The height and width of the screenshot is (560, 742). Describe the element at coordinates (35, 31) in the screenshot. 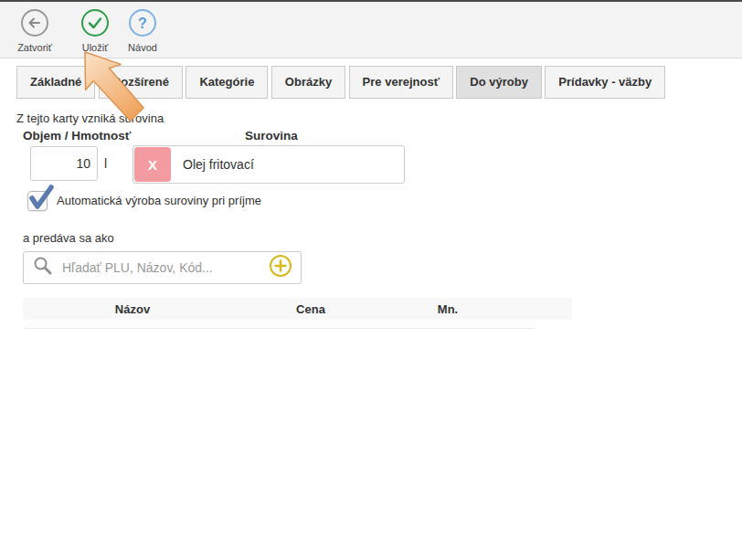

I see `close-button: Zatvoriť` at that location.